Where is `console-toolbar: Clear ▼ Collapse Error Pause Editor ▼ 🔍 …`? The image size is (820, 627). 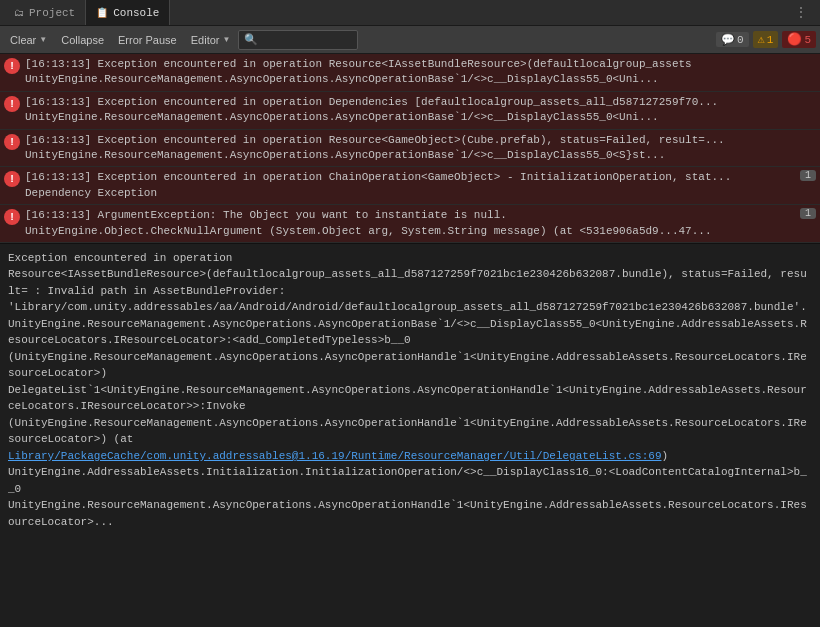
console-toolbar: Clear ▼ Collapse Error Pause Editor ▼ 🔍 … is located at coordinates (410, 40).